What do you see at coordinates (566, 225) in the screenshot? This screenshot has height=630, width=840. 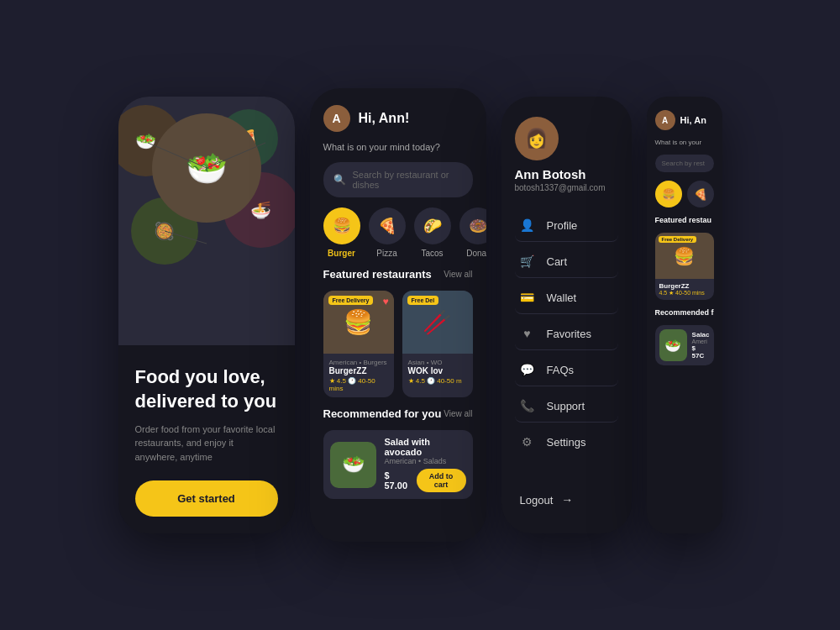 I see `menu-item-profile: 👤 Profile` at bounding box center [566, 225].